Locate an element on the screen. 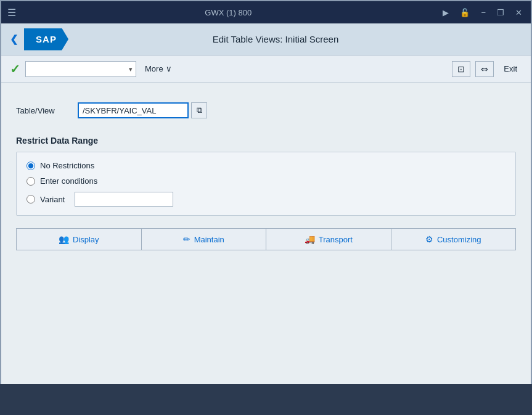 This screenshot has height=415, width=532. enter-conditions-label: Enter conditions is located at coordinates (69, 181).